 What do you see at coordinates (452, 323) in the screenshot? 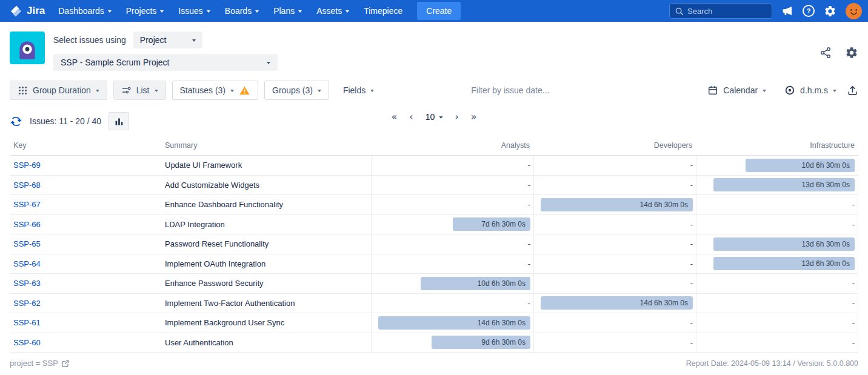
I see `duration-cell-analysts: 14d 6h 30m 0s` at bounding box center [452, 323].